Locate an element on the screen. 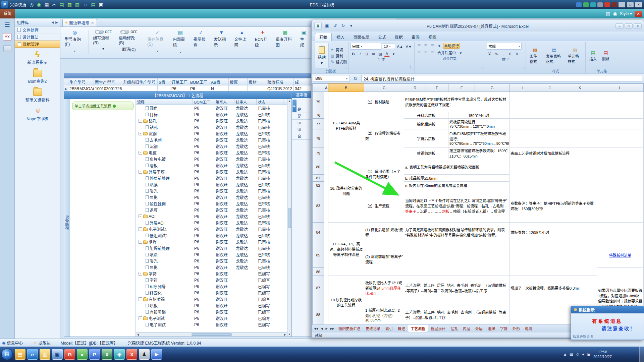 Image resolution: width=644 pixels, height=362 pixels. app-preview-icon is located at coordinates (614, 5).